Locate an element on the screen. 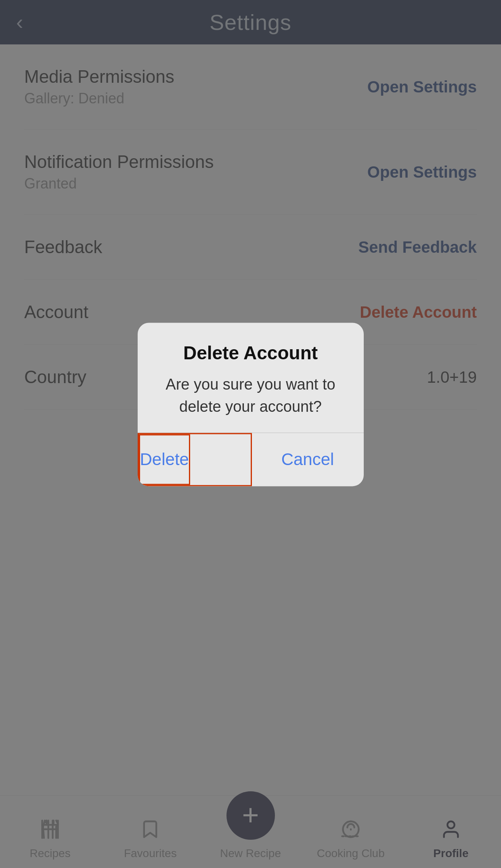  delete-button-wrapper: Delete is located at coordinates (195, 460).